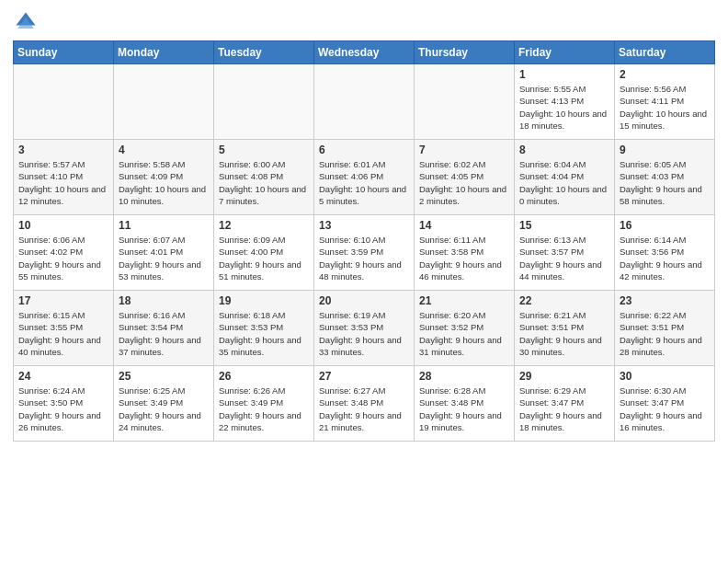 Image resolution: width=728 pixels, height=563 pixels. What do you see at coordinates (264, 333) in the screenshot?
I see `day-info: Sunrise: 6:18 AMSunset: 3:53 PMDaylight:…` at bounding box center [264, 333].